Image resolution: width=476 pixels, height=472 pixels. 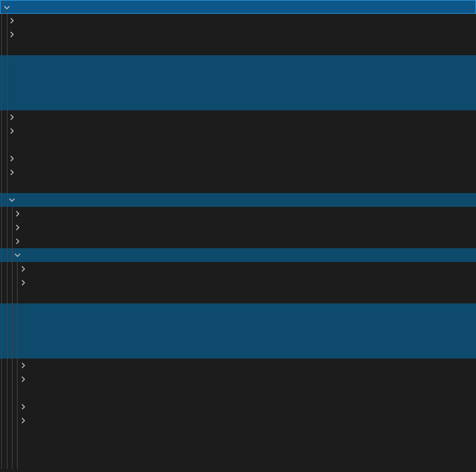 I want to click on tree-row: 0 = PageConfidenceScores(parse_score=1.0…, so click(x=238, y=255).